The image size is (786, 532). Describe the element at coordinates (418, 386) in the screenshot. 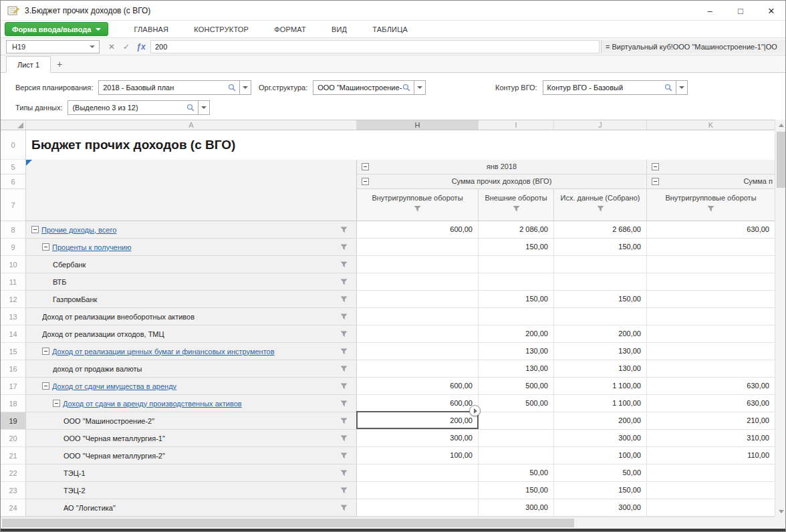

I see `cell-H17: 600,00` at that location.